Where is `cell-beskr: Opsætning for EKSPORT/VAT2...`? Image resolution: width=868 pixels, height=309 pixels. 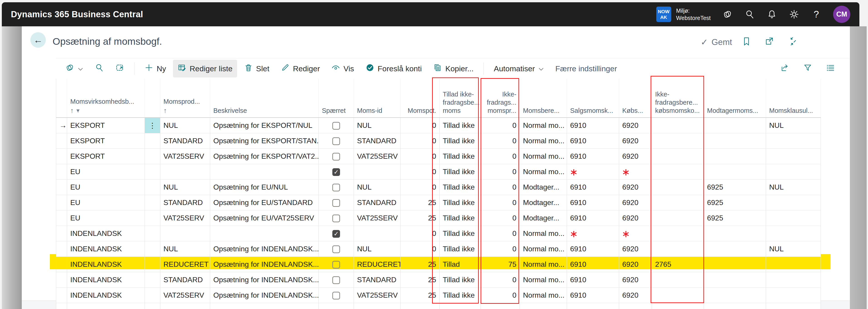 cell-beskr: Opsætning for EKSPORT/VAT2... is located at coordinates (265, 157).